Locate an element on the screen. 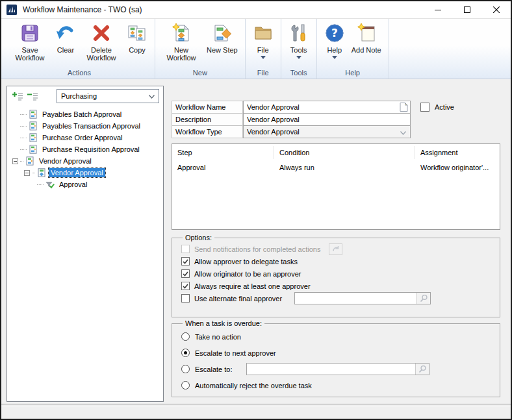  close-button is located at coordinates (496, 10).